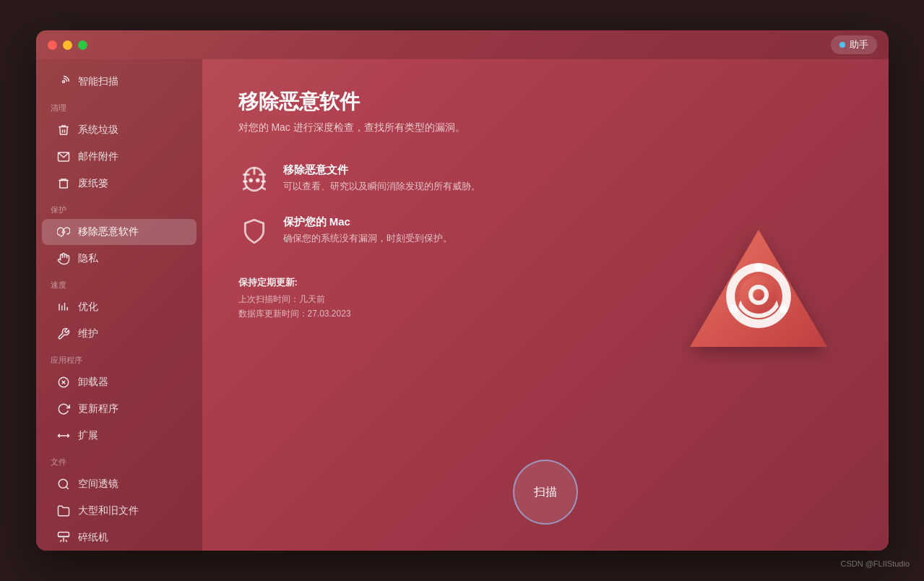 This screenshot has width=924, height=581. I want to click on sidebar-item-mail-attachments: 邮件附件, so click(119, 157).